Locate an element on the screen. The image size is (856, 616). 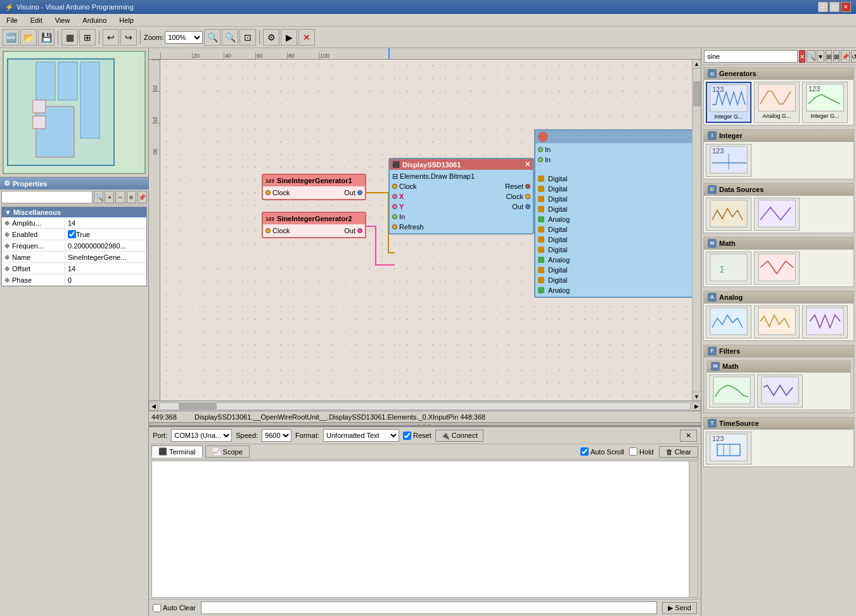
arduino-analog-a: Analog is located at coordinates (603, 219).